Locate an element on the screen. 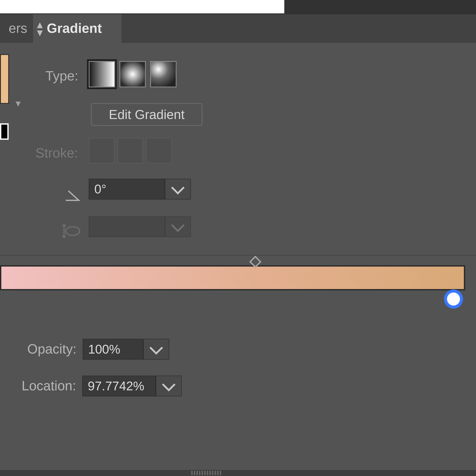  app-background is located at coordinates (380, 7).